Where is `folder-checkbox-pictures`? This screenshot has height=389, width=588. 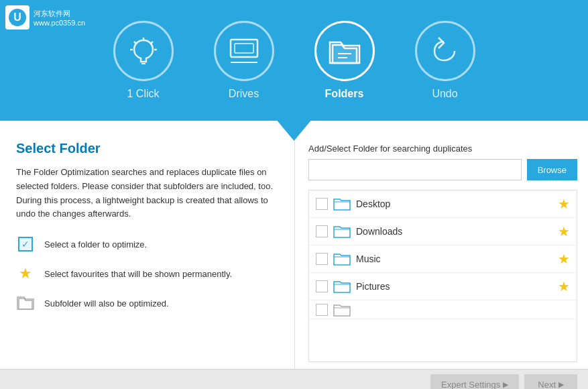
folder-checkbox-pictures is located at coordinates (322, 286).